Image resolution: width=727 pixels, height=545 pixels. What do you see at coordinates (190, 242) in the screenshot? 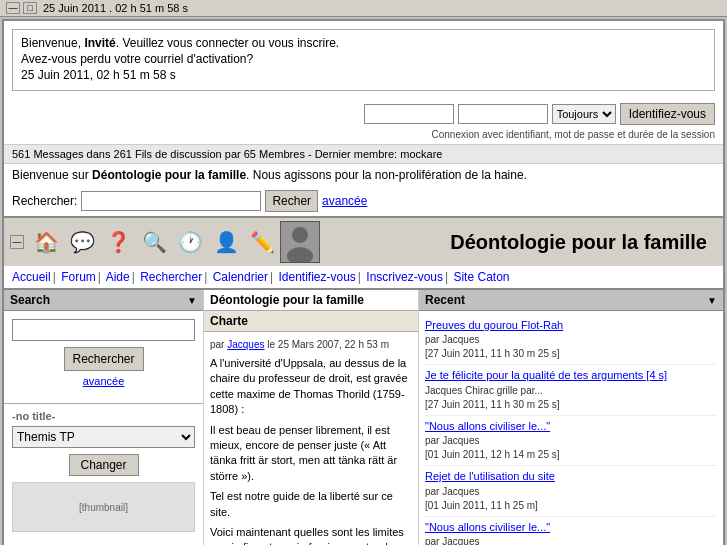
I see `calendar-icon: 🕐` at bounding box center [190, 242].